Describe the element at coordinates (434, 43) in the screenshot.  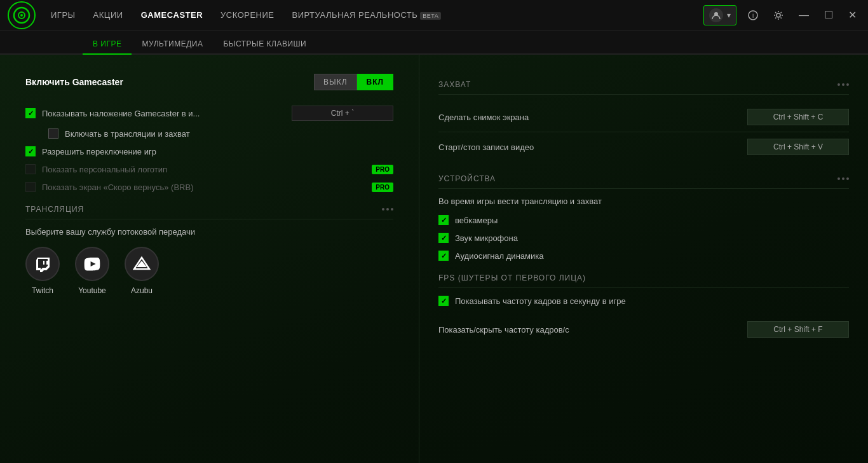
I see `tabbar: В ИГРЕ МУЛЬТИМЕДИА БЫСТРЫЕ КЛАВИШИ` at that location.